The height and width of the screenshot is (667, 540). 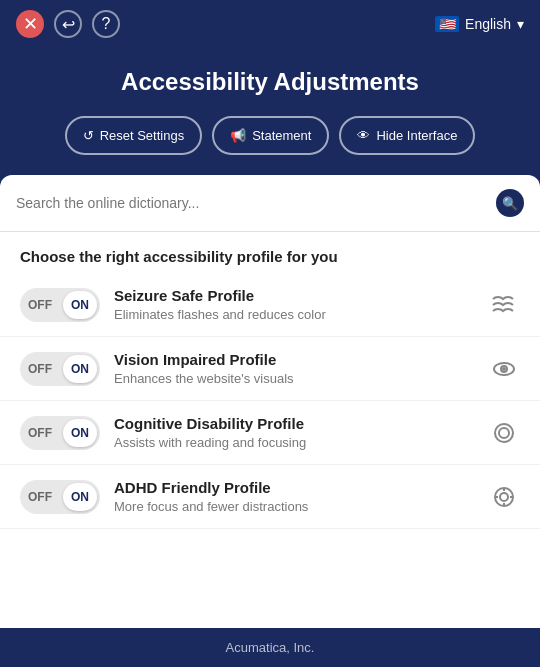 I want to click on toggle-on-vision: ON, so click(x=80, y=369).